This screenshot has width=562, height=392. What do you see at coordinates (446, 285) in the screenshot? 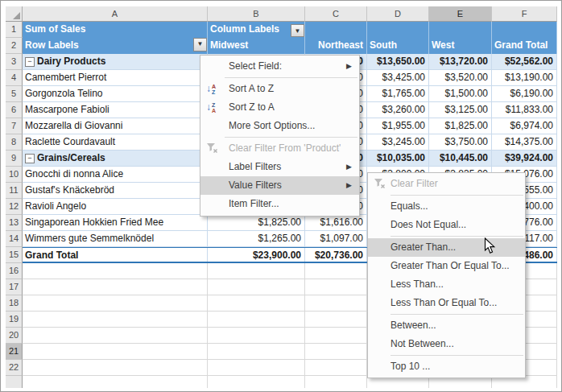
I see `menu-item-less-than: Less Than...` at bounding box center [446, 285].